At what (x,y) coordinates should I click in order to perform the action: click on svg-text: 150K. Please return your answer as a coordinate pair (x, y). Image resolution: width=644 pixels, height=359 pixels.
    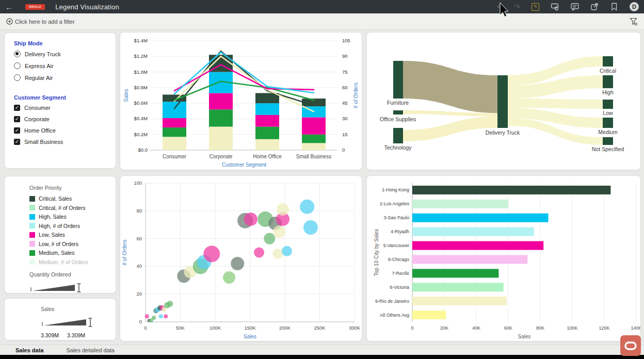
    Looking at the image, I should click on (250, 328).